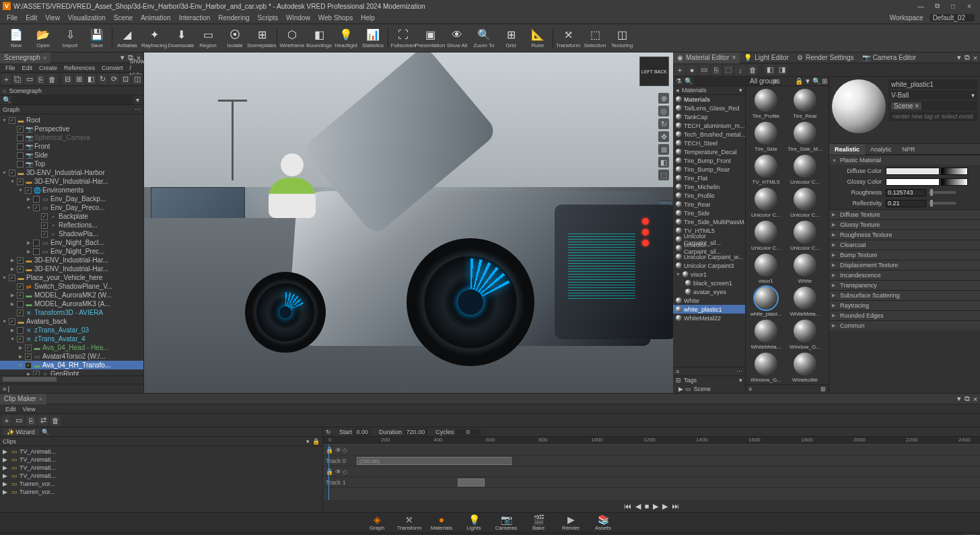 The width and height of the screenshot is (980, 535). Describe the element at coordinates (71, 137) in the screenshot. I see `tree-item: 📷Spherical_Camera` at that location.